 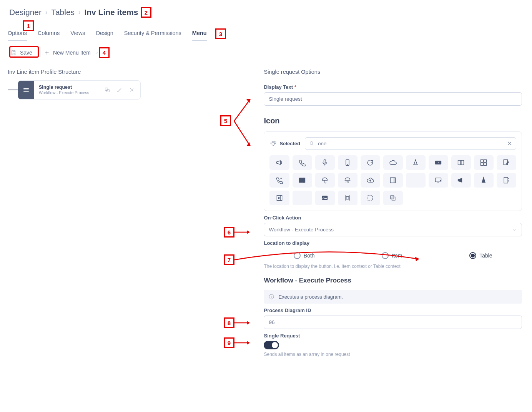 What do you see at coordinates (22, 53) in the screenshot?
I see `save-button: Save` at bounding box center [22, 53].